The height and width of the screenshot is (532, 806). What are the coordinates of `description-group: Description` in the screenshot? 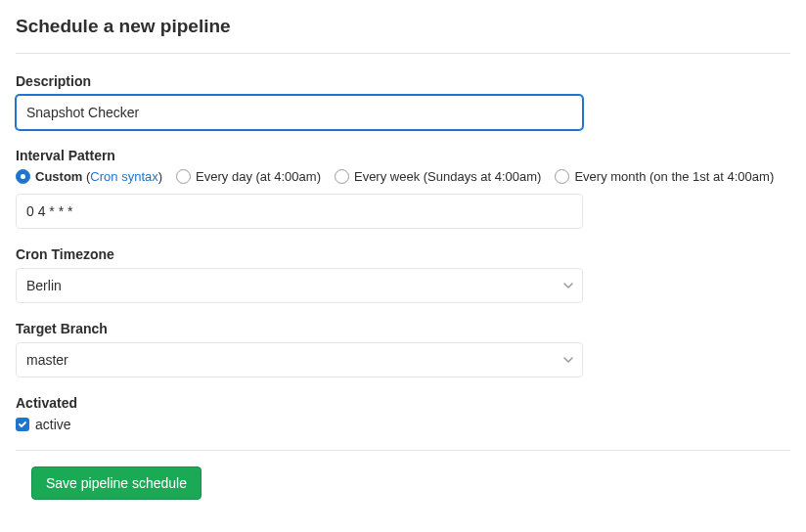 It's located at (403, 102).